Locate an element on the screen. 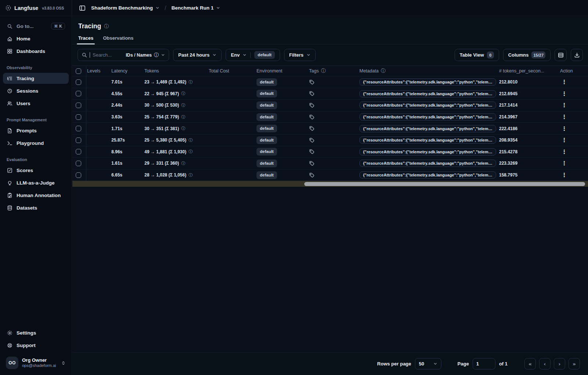  horizontal-scrollbar-thumb is located at coordinates (445, 184).